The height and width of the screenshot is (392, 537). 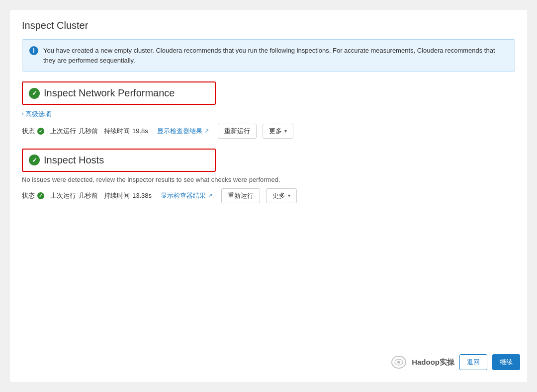 What do you see at coordinates (399, 362) in the screenshot?
I see `hadoop-logo-icon` at bounding box center [399, 362].